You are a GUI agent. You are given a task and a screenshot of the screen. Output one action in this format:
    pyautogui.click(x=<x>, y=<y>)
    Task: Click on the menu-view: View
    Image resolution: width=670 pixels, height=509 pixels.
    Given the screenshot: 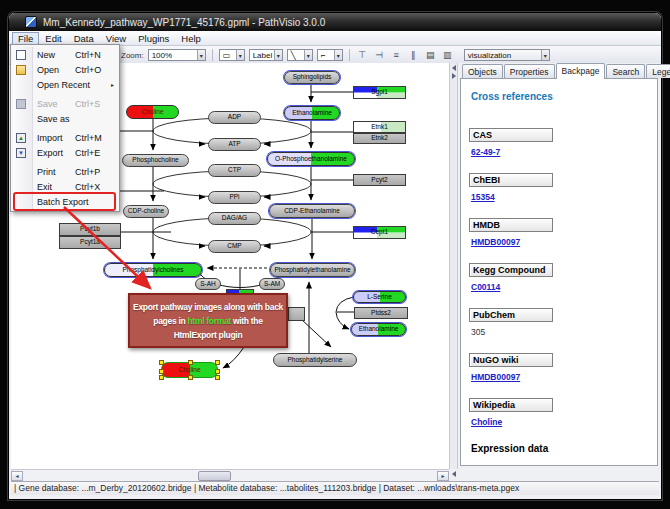 What is the action you would take?
    pyautogui.click(x=116, y=38)
    